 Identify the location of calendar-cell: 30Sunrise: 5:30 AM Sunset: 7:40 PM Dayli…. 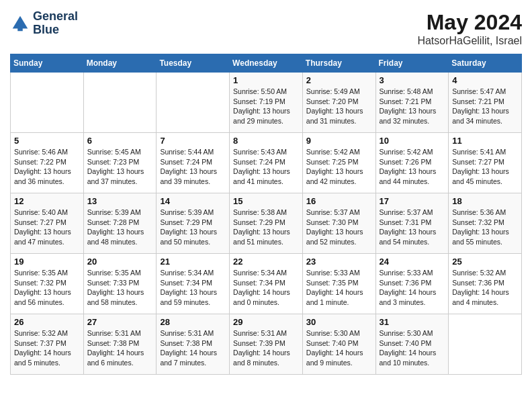
(339, 345).